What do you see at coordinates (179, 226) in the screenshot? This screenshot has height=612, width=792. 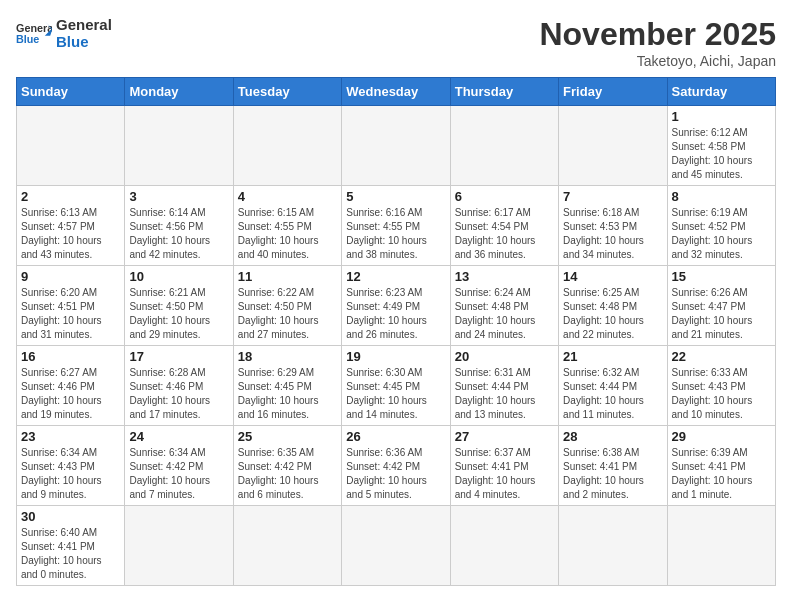 I see `calendar-cell: 3Sunrise: 6:14 AM Sunset: 4:56 PM Daylig…` at bounding box center [179, 226].